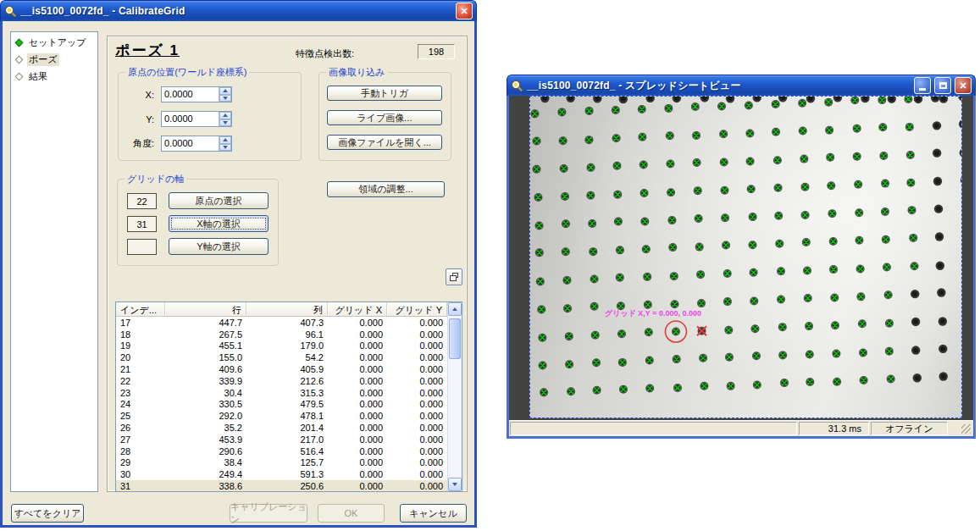 The width and height of the screenshot is (980, 531). I want to click on table-row: 30249.4591.30.0000.000, so click(281, 474).